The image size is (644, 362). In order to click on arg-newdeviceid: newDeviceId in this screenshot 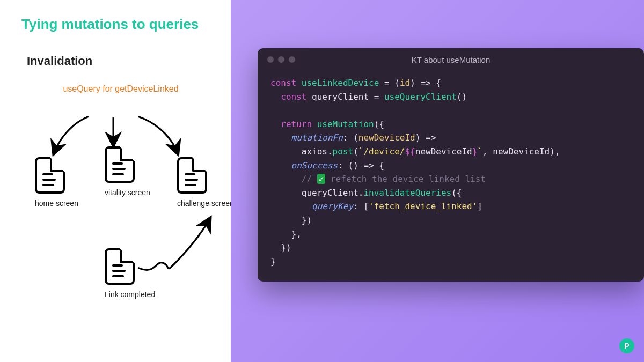, I will do `click(521, 151)`.